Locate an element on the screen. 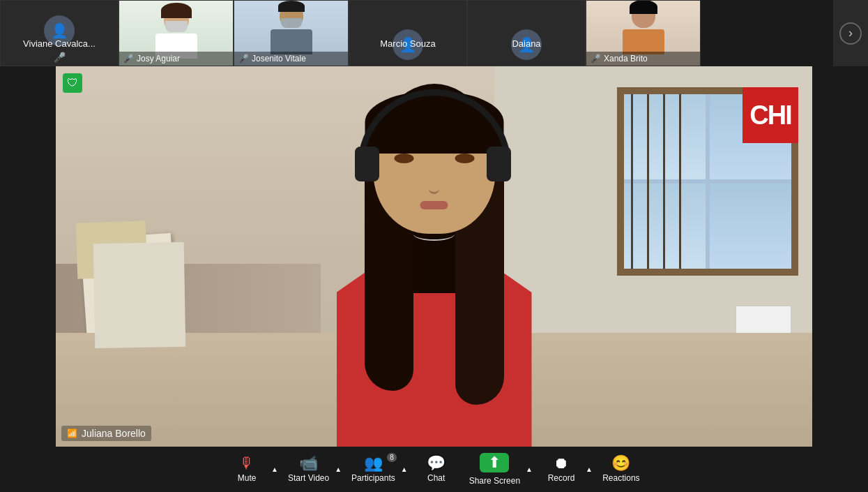 Image resolution: width=868 pixels, height=492 pixels. video-icon: 📹 is located at coordinates (308, 463).